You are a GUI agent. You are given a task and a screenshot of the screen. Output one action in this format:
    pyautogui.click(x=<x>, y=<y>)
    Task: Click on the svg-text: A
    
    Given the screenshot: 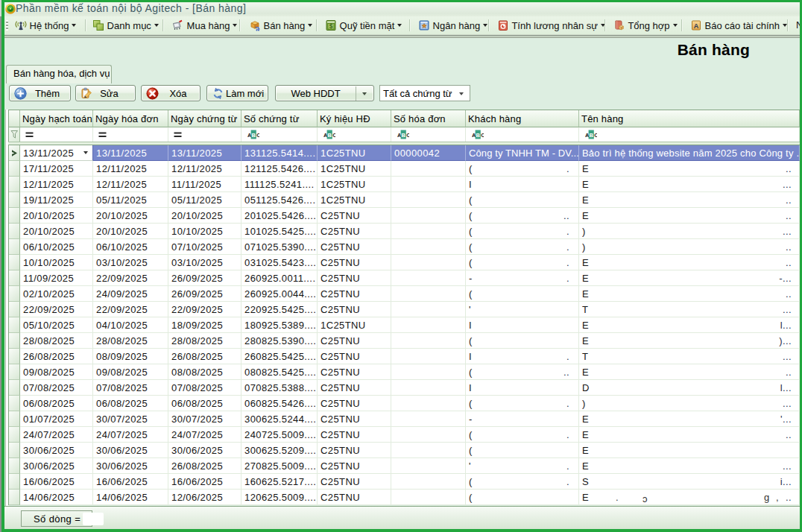 What is the action you would take?
    pyautogui.click(x=696, y=26)
    